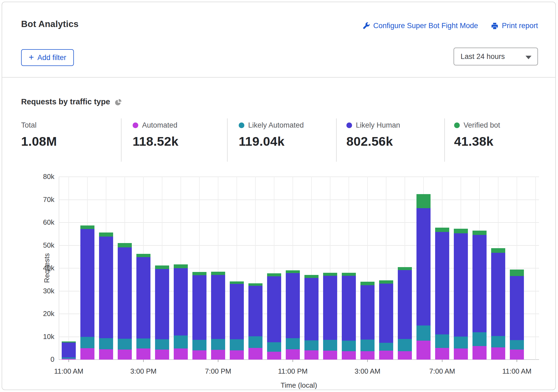 Image resolution: width=558 pixels, height=392 pixels. Describe the element at coordinates (483, 57) in the screenshot. I see `time-range-value: Last 24 hours` at that location.